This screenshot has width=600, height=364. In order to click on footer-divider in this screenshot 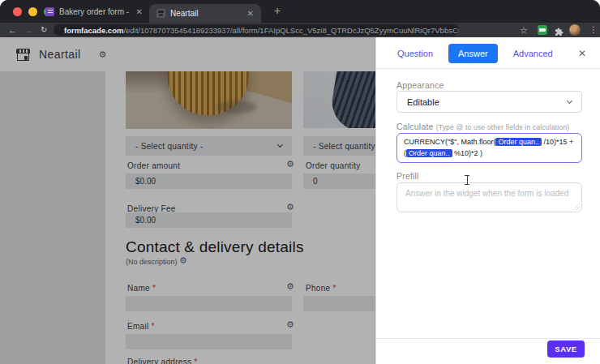, I will do `click(488, 339)`.